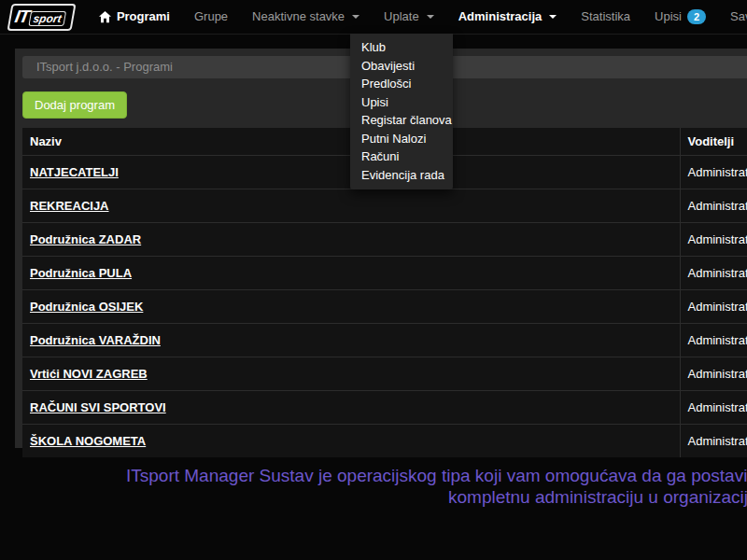 The width and height of the screenshot is (747, 560). What do you see at coordinates (409, 17) in the screenshot?
I see `nav-item-uplate: Uplate` at bounding box center [409, 17].